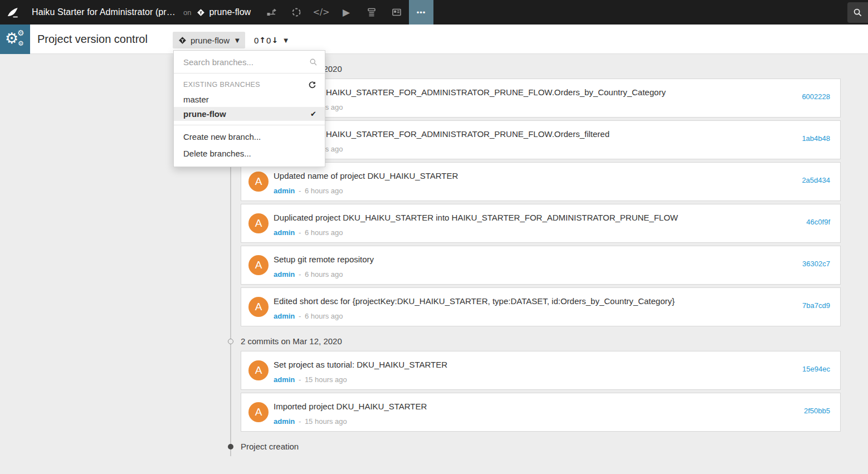 The width and height of the screenshot is (868, 474). Describe the element at coordinates (434, 12) in the screenshot. I see `top-navbar: Haiku Starter for Administrator (pr… on …` at that location.